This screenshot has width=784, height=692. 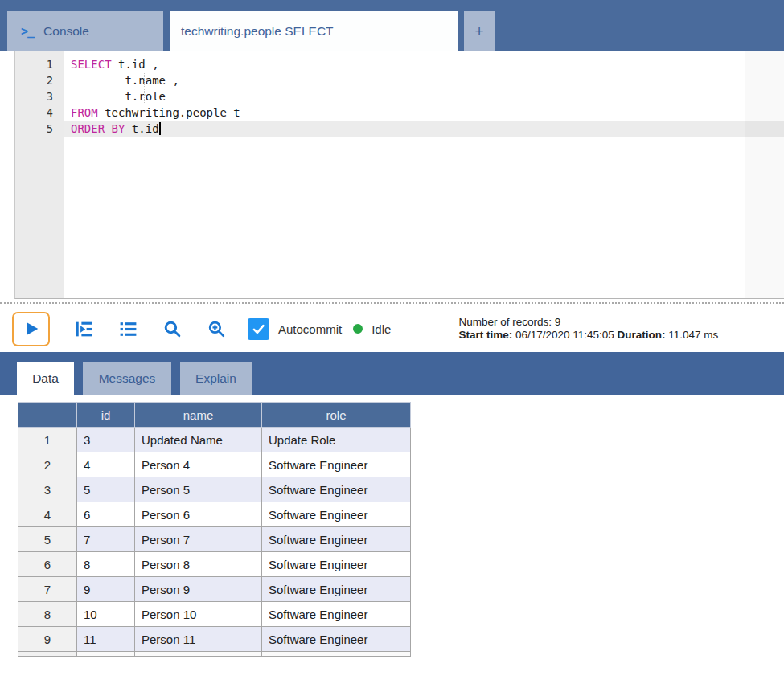 I want to click on table-row: 79Person 9Software Engineer, so click(x=215, y=590).